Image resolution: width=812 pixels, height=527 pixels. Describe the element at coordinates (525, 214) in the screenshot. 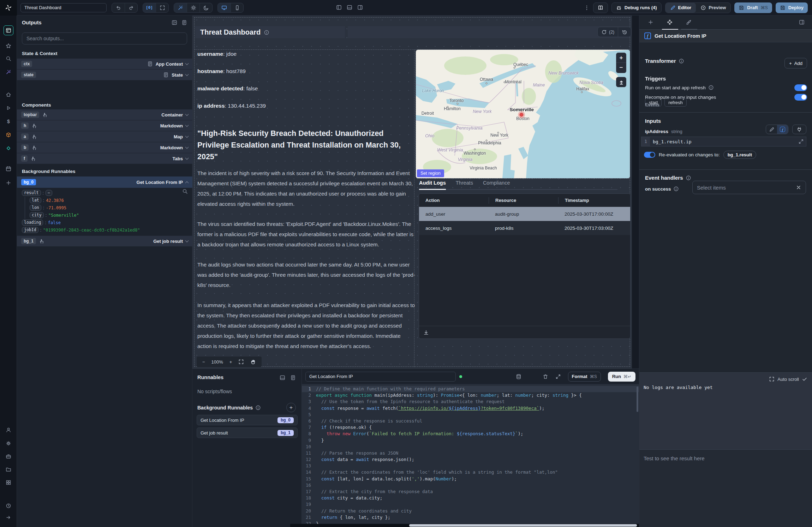

I see `table-row: add_useraudit-group2025-03-30T17:00:00Z` at that location.